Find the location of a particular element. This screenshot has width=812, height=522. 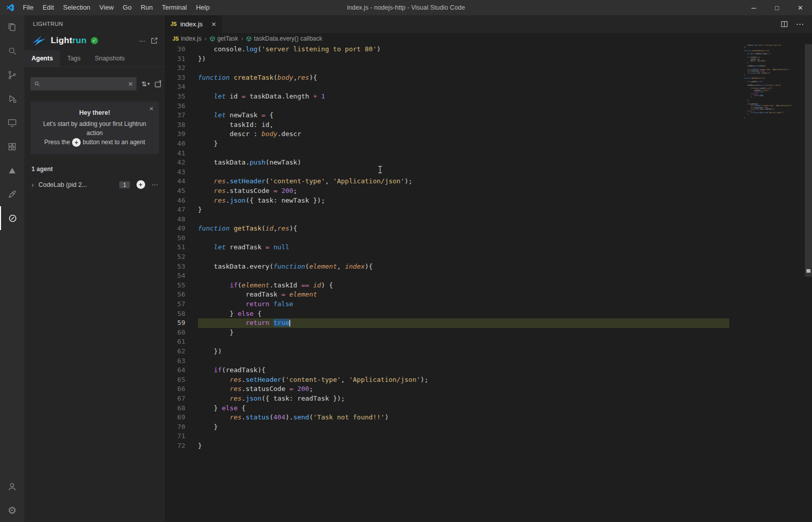

remote-explorer-icon is located at coordinates (12, 123).